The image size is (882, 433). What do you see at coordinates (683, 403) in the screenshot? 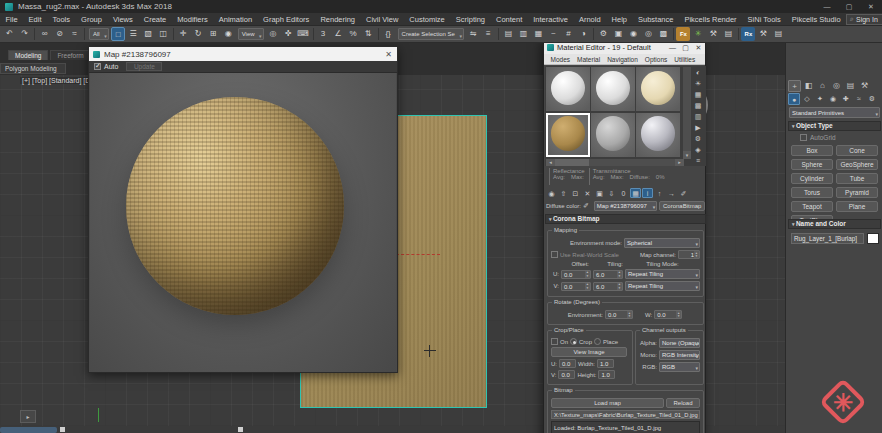
I see `reload-button: Reload` at bounding box center [683, 403].